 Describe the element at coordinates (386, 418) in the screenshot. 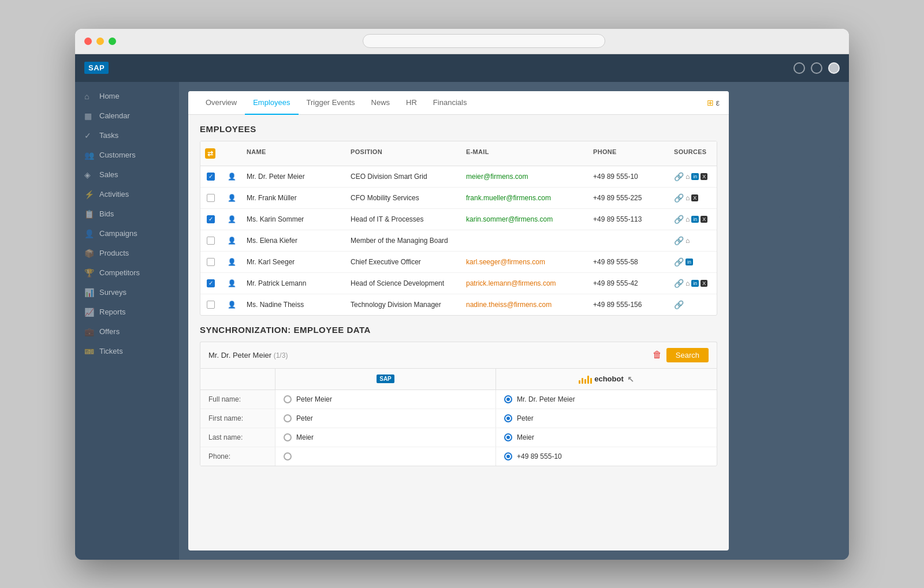

I see `sync-sap-firstname: Peter` at that location.